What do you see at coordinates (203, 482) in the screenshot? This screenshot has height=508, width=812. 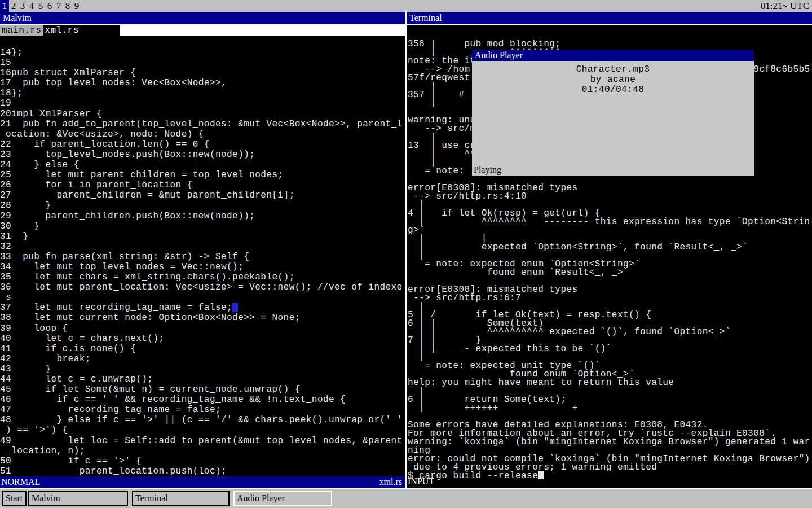 I see `editor-statusbar: NORMAL xml.rs` at bounding box center [203, 482].